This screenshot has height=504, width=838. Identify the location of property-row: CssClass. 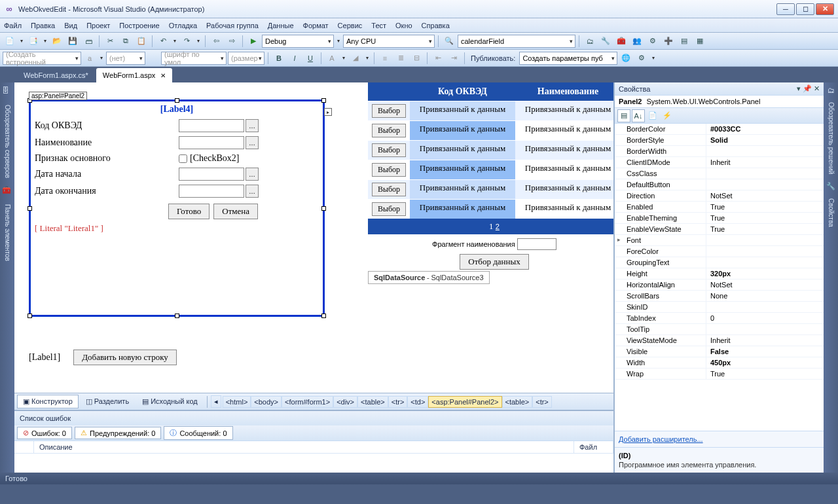
(719, 174).